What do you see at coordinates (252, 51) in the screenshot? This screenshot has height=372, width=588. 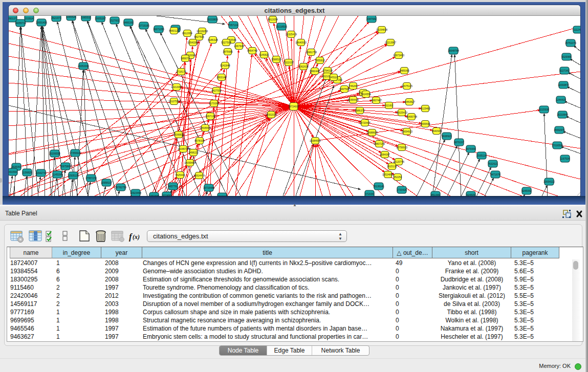 I see `svg-text: 8454749` at bounding box center [252, 51].